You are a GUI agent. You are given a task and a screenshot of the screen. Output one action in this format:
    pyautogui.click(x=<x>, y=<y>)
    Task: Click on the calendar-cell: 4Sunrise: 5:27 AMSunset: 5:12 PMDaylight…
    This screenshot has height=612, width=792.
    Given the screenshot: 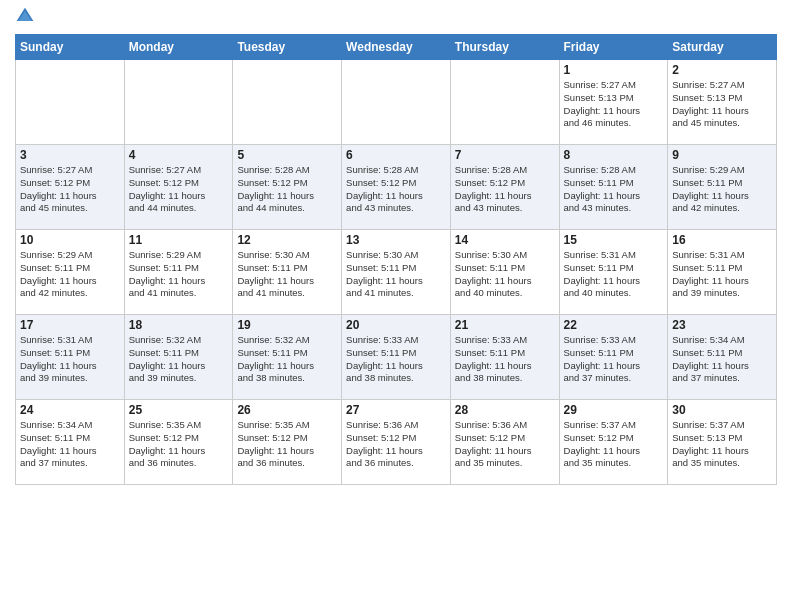 What is the action you would take?
    pyautogui.click(x=178, y=188)
    